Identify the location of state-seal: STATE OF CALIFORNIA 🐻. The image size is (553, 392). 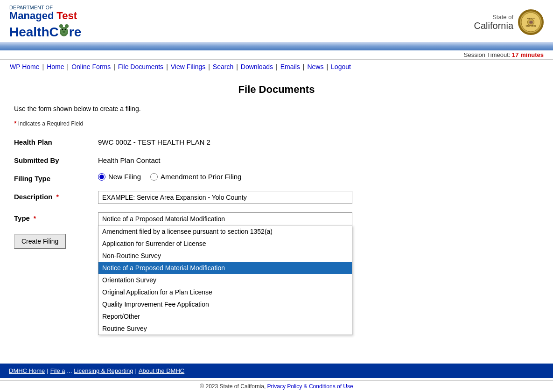
(531, 22).